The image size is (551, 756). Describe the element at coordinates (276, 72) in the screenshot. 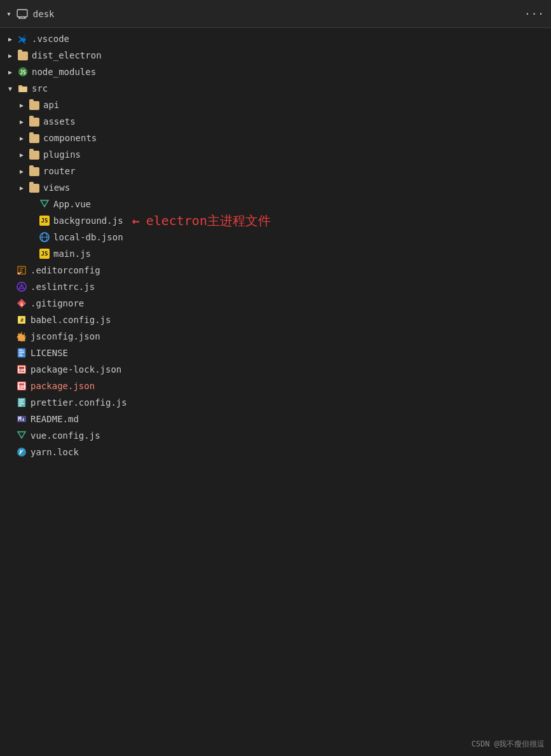

I see `tree-item-node_modules: ▶ JS node_modules` at that location.